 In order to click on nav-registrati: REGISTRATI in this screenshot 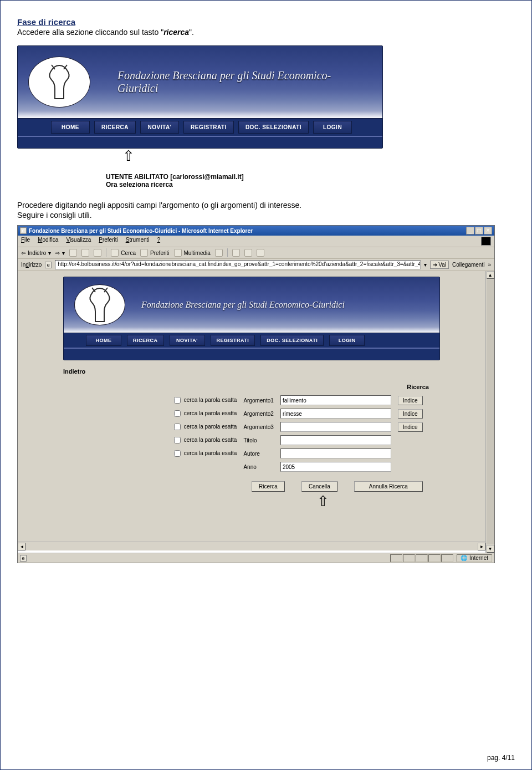, I will do `click(208, 128)`.